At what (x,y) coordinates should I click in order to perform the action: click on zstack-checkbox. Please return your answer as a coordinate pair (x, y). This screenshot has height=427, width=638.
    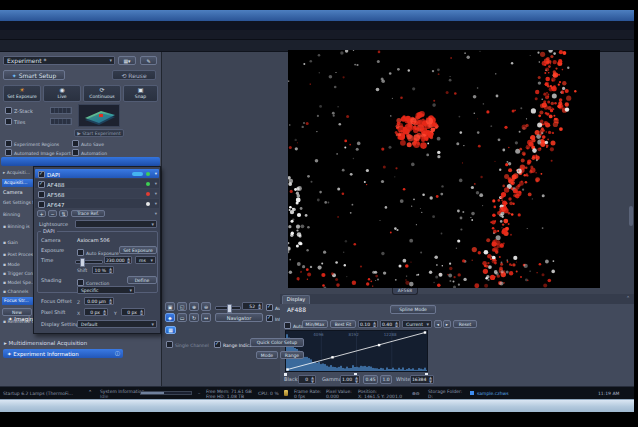
    Looking at the image, I should click on (8, 110).